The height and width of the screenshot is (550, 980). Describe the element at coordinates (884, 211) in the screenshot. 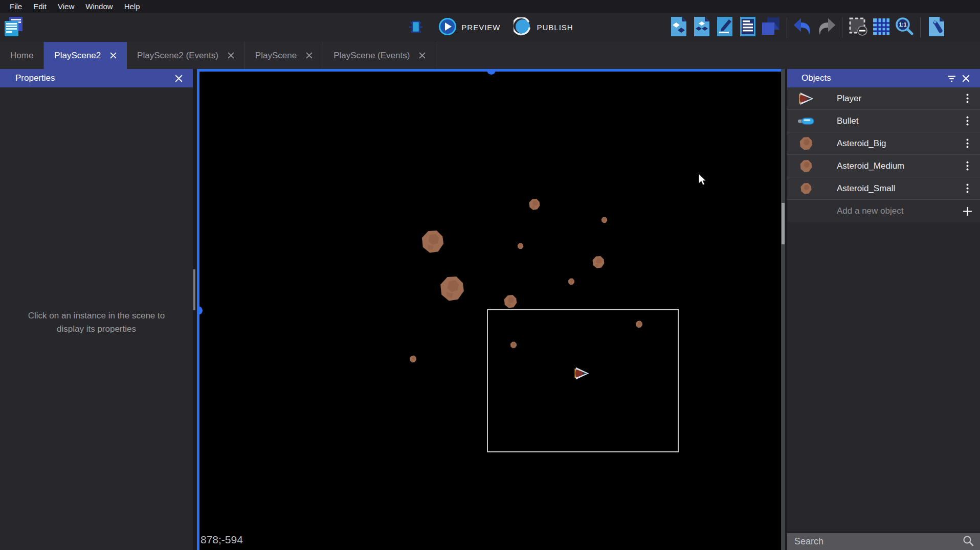

I see `add-object-button: Add a new object` at that location.